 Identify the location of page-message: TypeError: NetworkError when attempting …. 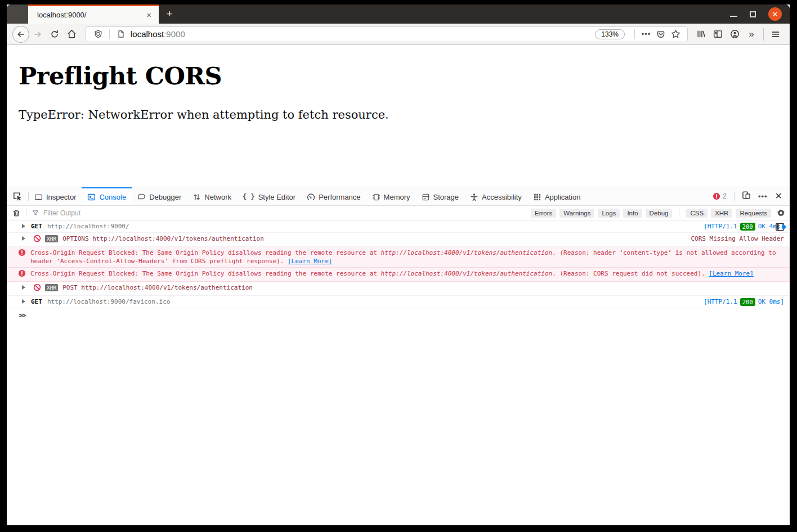
(404, 115).